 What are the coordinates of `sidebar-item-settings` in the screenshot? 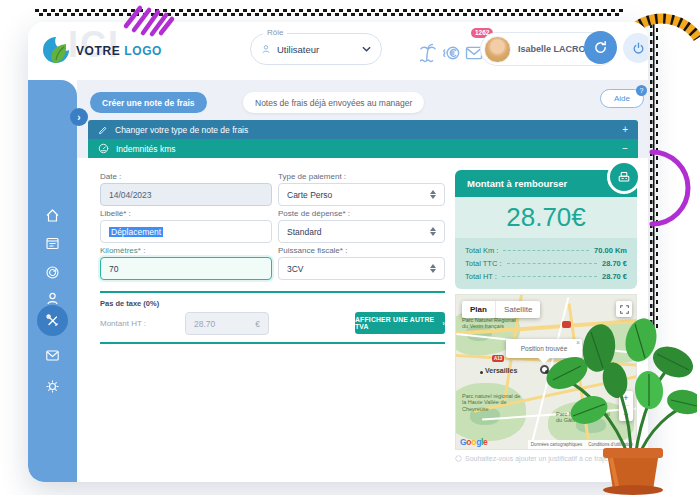 It's located at (52, 386).